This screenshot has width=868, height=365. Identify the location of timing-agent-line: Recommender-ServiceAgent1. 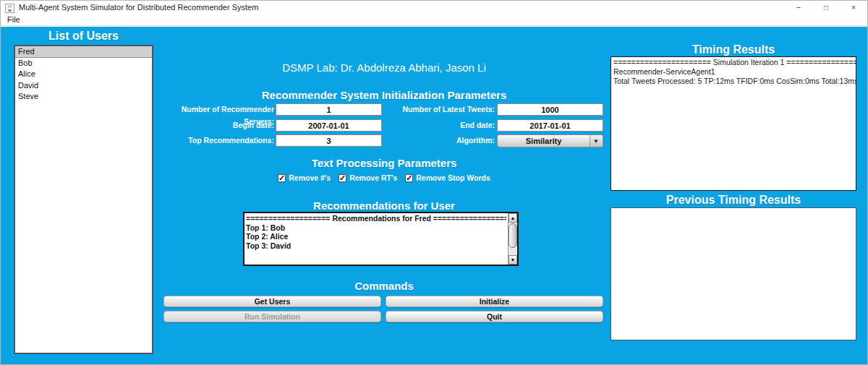
(733, 72).